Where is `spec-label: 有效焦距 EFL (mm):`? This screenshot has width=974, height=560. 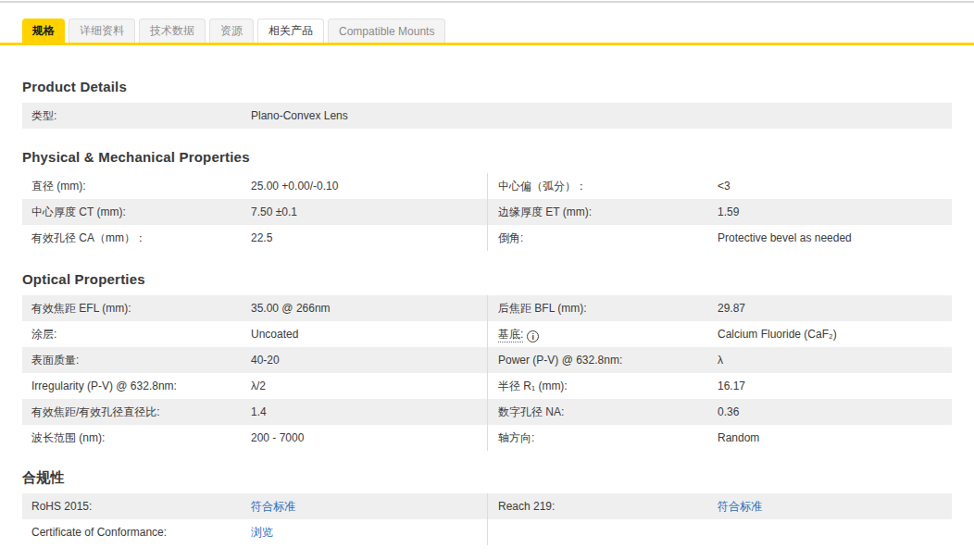 spec-label: 有效焦距 EFL (mm): is located at coordinates (137, 309).